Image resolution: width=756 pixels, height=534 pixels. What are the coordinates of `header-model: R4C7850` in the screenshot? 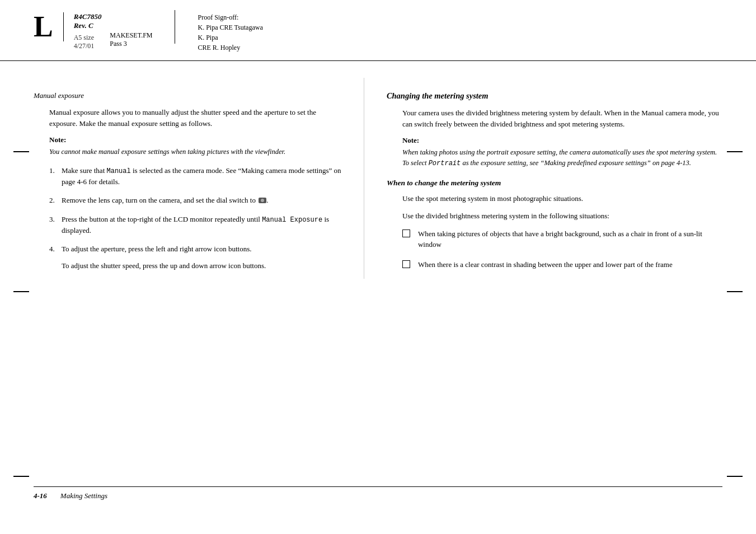 It's located at (113, 17).